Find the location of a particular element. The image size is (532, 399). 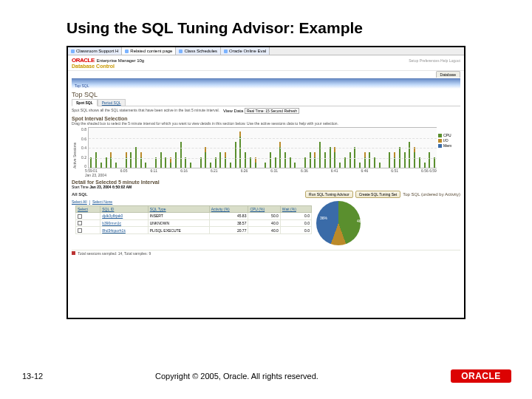

table-actions: Select All | Select None is located at coordinates (192, 202).